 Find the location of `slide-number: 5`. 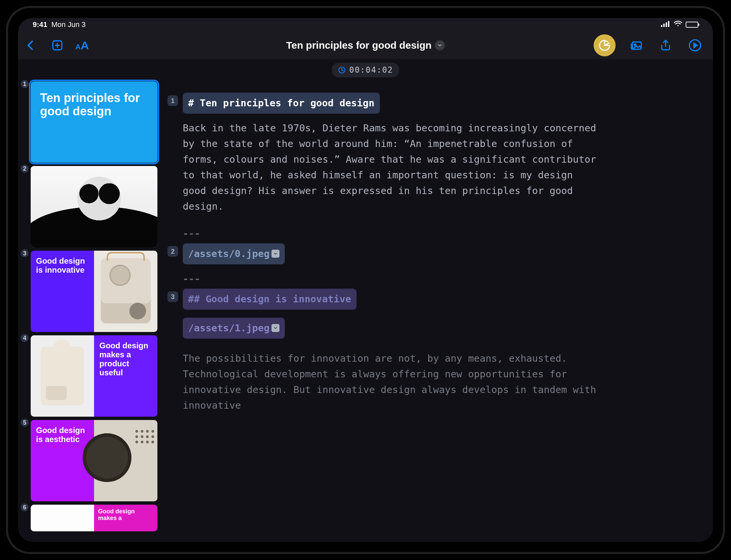

slide-number: 5 is located at coordinates (25, 423).